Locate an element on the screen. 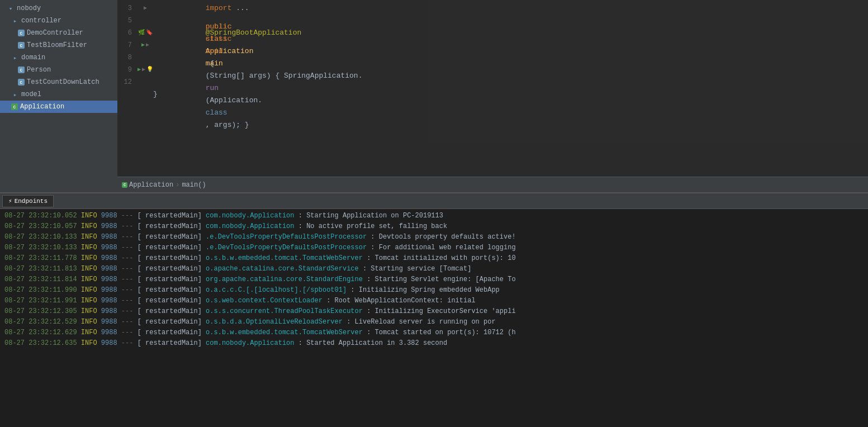  sidebar-item-model: ▸ model is located at coordinates (59, 94).